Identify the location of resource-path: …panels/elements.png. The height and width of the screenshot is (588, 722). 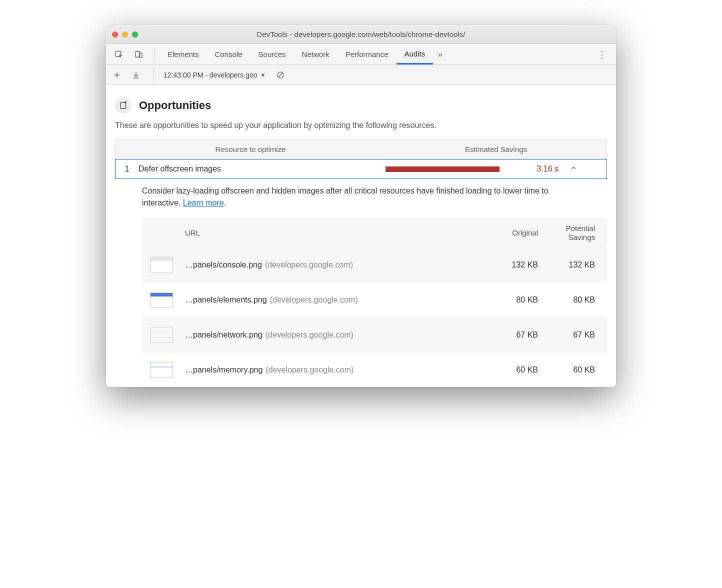
(226, 300).